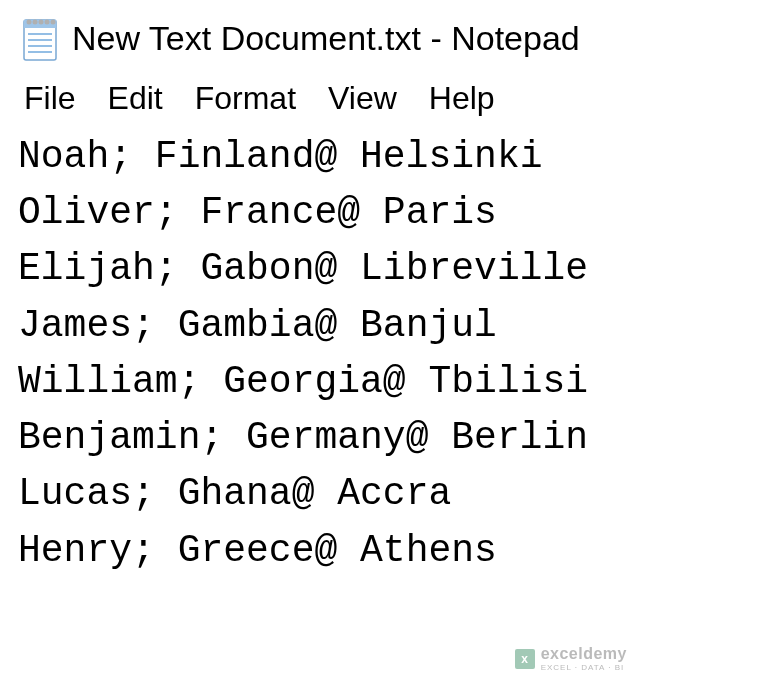 The width and height of the screenshot is (767, 682). I want to click on watermark: x exceldemy EXCEL · DATA · BI, so click(571, 658).